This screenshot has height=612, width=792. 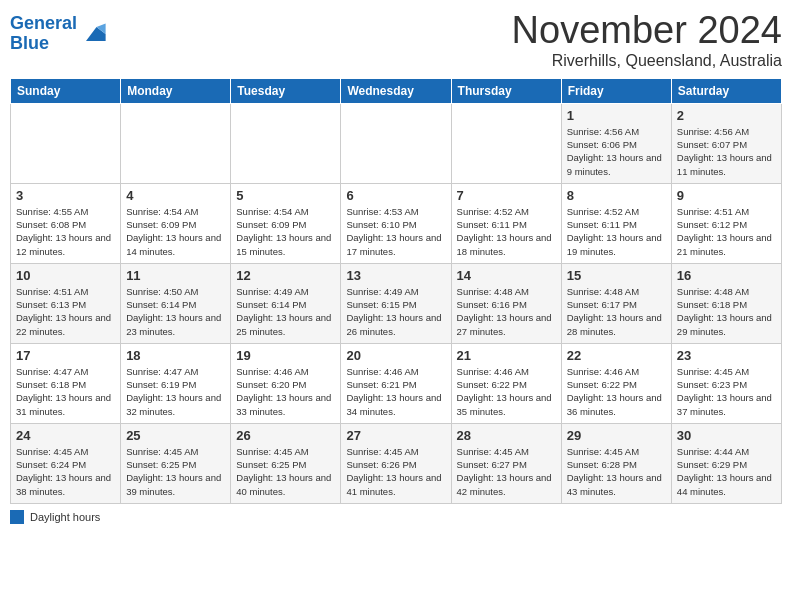 I want to click on calendar-cell: 19Sunrise: 4:46 AM Sunset: 6:20 PM Dayli…, so click(x=286, y=383).